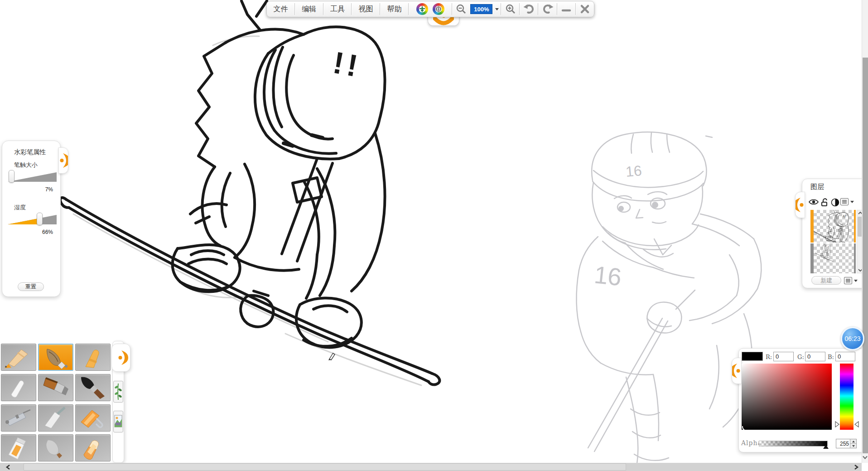 This screenshot has width=868, height=471. Describe the element at coordinates (847, 397) in the screenshot. I see `hue-strip` at that location.